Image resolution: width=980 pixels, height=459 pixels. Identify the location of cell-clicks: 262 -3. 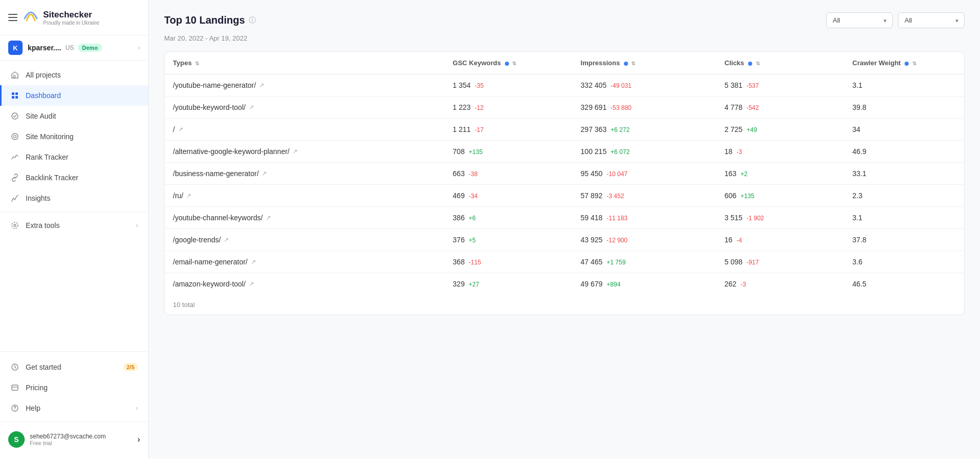
(780, 284).